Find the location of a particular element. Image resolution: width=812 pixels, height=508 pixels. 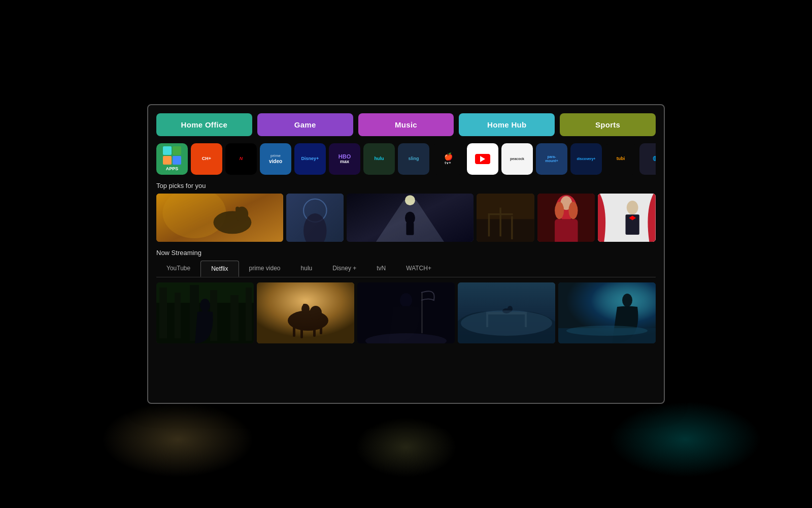

apps-label: APPS is located at coordinates (173, 169).